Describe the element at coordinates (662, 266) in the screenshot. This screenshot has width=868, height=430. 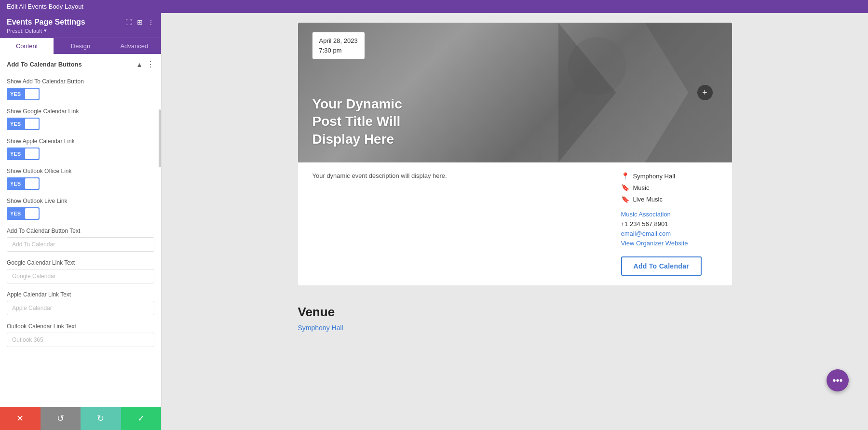
I see `add-to-calendar-button: Add To Calendar` at that location.